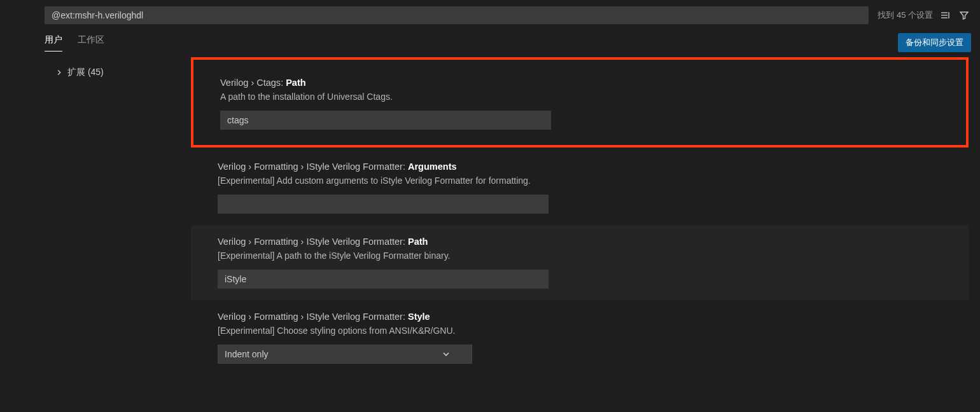 This screenshot has height=412, width=980. I want to click on setting-input-istyle-arguments, so click(383, 204).